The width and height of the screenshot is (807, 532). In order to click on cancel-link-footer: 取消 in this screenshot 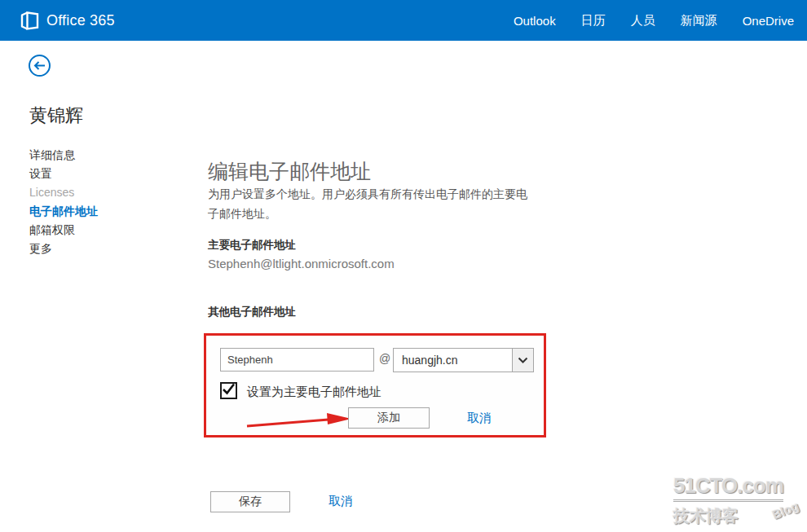, I will do `click(341, 502)`.